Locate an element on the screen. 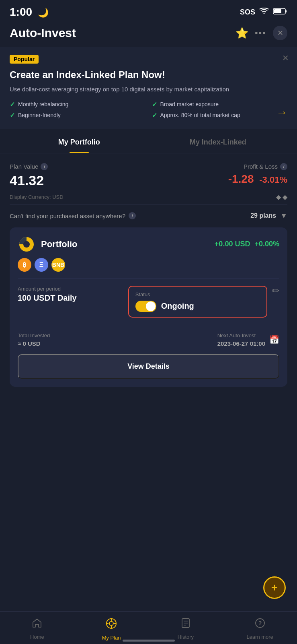 This screenshot has width=297, height=644. amount-label: Amount per period is located at coordinates (70, 289).